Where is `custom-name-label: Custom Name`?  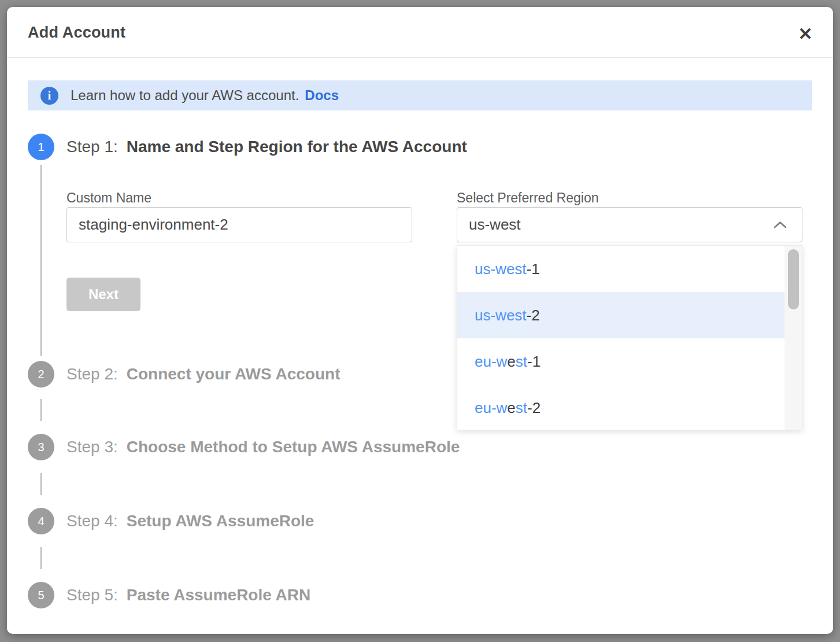 custom-name-label: Custom Name is located at coordinates (109, 198).